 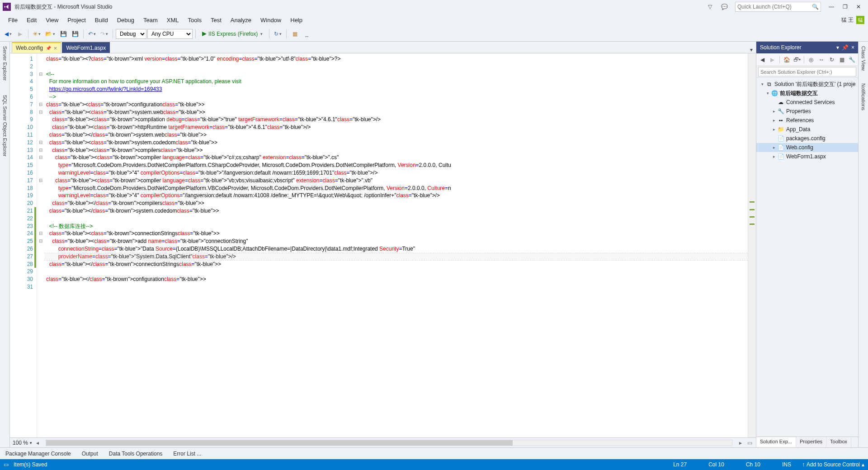 What do you see at coordinates (716, 465) in the screenshot?
I see `status-col: Col 10` at bounding box center [716, 465].